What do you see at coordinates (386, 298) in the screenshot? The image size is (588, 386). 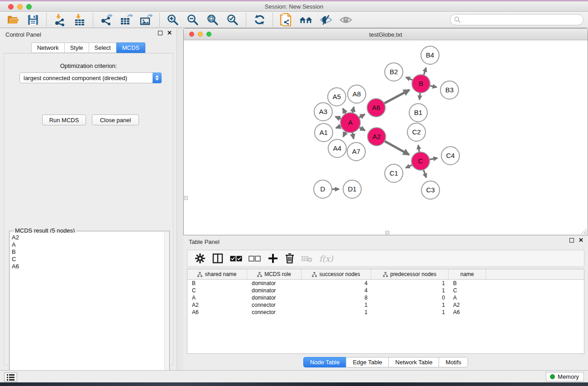 I see `table-row: Adominator80A` at bounding box center [386, 298].